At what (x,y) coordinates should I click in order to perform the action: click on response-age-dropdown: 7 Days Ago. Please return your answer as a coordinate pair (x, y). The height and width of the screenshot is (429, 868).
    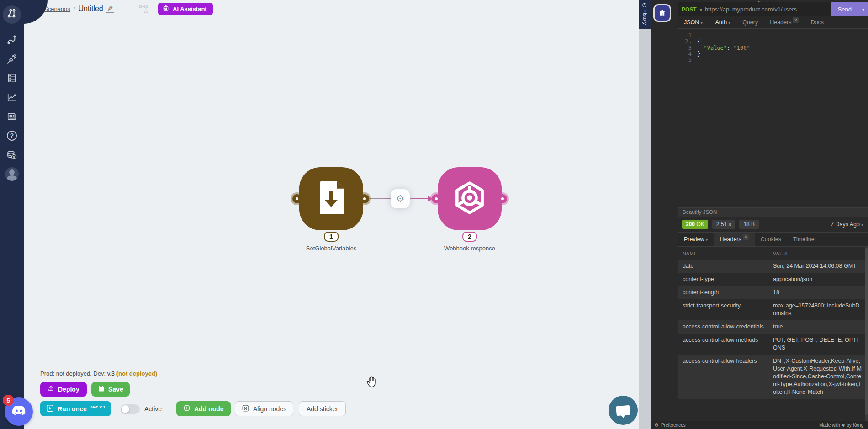
    Looking at the image, I should click on (847, 224).